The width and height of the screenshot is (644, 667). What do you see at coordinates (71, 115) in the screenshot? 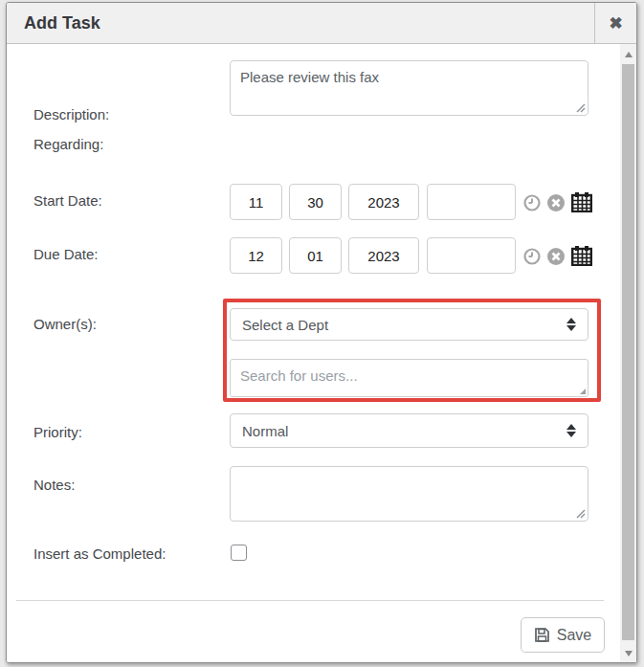
I see `description-label: Description:` at bounding box center [71, 115].